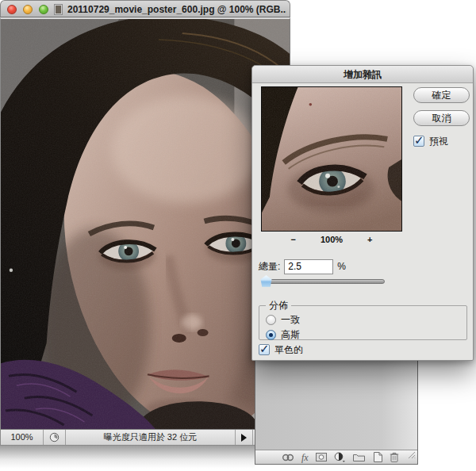 Image resolution: width=476 pixels, height=471 pixels. I want to click on link-icon, so click(288, 458).